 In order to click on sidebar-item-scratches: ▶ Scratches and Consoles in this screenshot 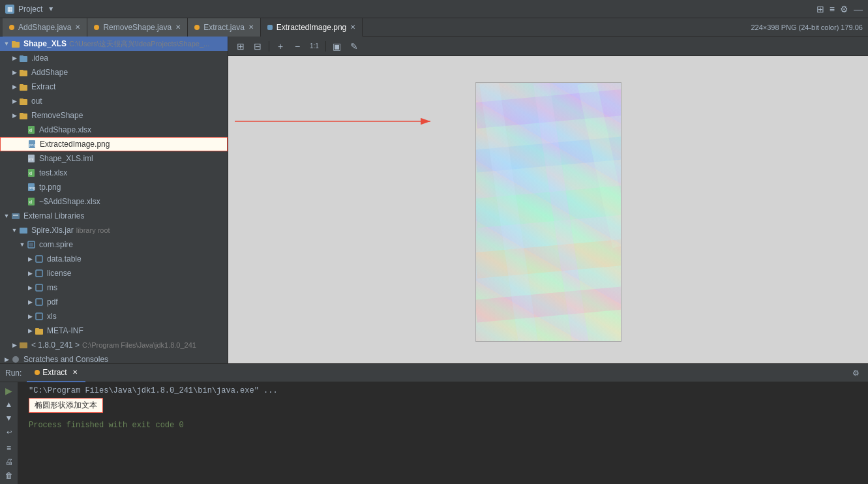, I will do `click(113, 357)`.